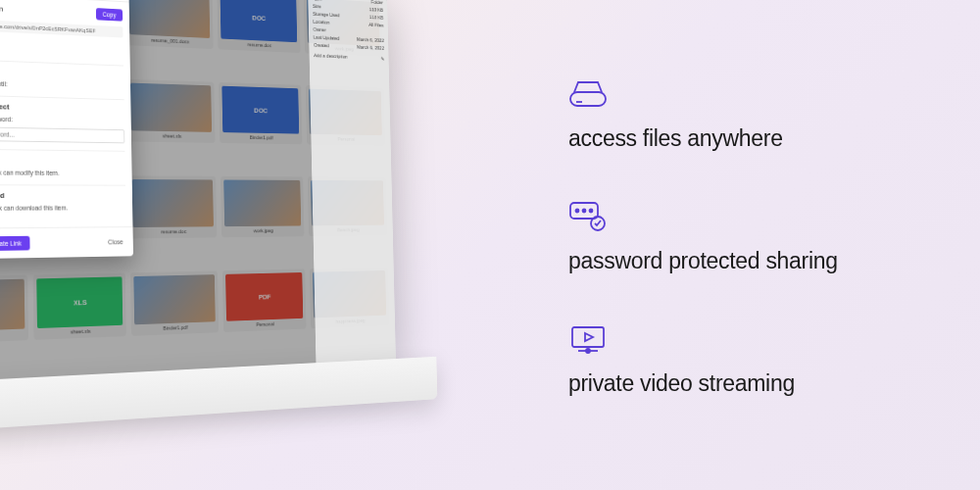 The height and width of the screenshot is (490, 980). What do you see at coordinates (327, 37) in the screenshot?
I see `detail-updated-label: Last Updated` at bounding box center [327, 37].